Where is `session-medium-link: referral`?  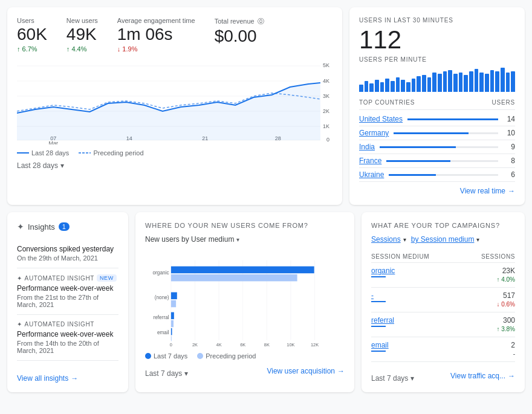 session-medium-link: referral is located at coordinates (383, 320).